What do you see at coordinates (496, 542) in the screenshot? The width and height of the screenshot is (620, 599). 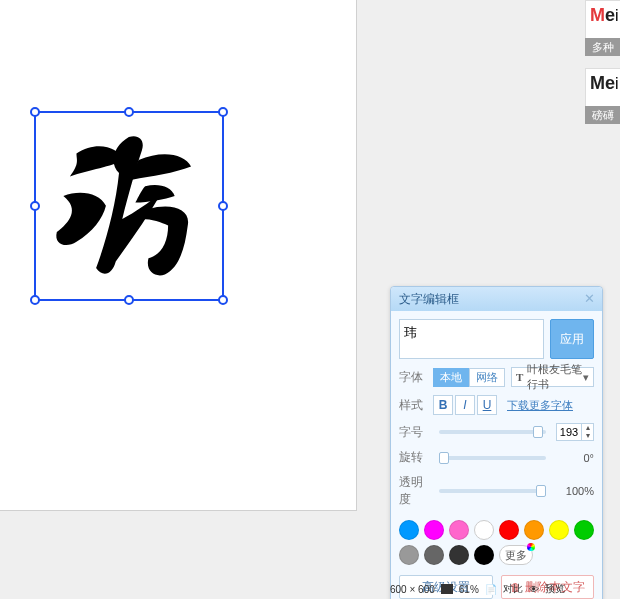 I see `color-swatches: 更多` at bounding box center [496, 542].